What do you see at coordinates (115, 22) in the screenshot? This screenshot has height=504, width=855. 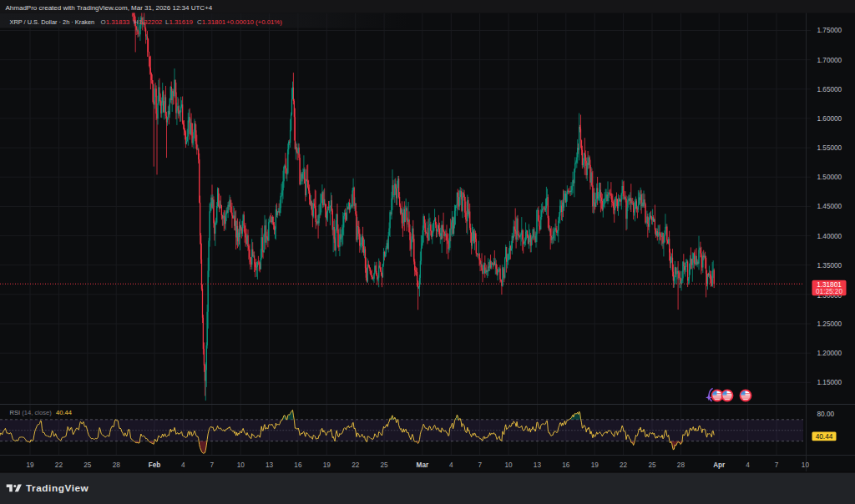 I see `svg-text: O1.31833` at bounding box center [115, 22].